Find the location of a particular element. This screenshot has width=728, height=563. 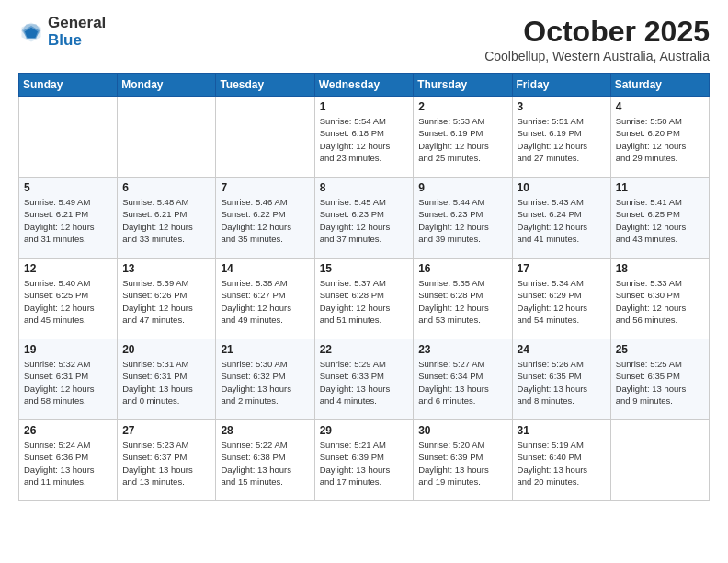

calendar-cell: 19Sunrise: 5:32 AM Sunset: 6:31 PM Dayli… is located at coordinates (68, 380).